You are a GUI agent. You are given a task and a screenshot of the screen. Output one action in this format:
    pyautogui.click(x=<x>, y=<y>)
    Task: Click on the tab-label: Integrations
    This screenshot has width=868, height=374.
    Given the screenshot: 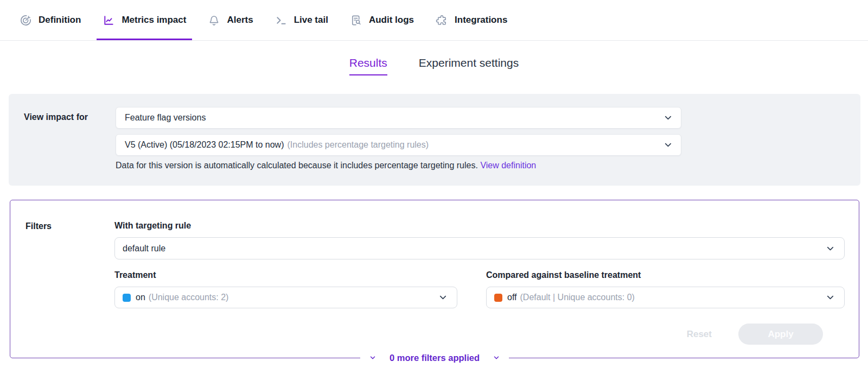 What is the action you would take?
    pyautogui.click(x=481, y=20)
    